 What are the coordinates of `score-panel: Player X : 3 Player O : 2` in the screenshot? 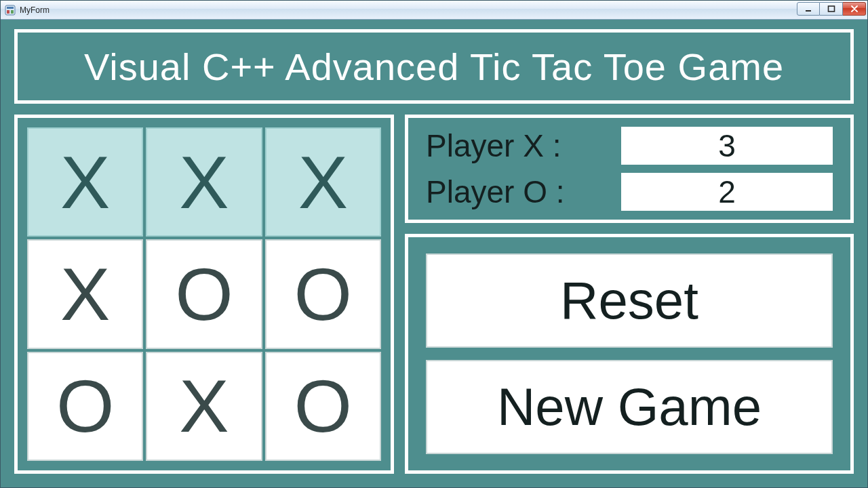 It's located at (629, 169).